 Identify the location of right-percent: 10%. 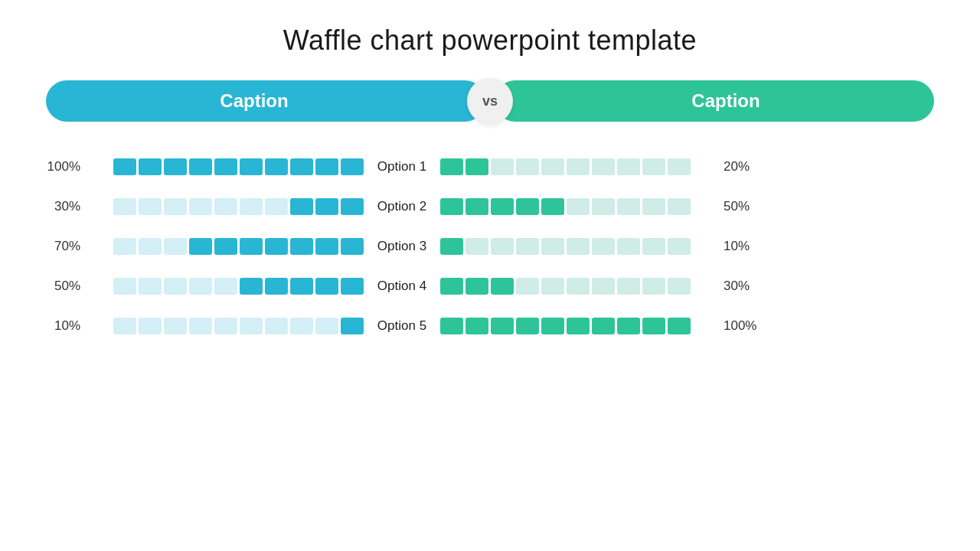
(737, 246).